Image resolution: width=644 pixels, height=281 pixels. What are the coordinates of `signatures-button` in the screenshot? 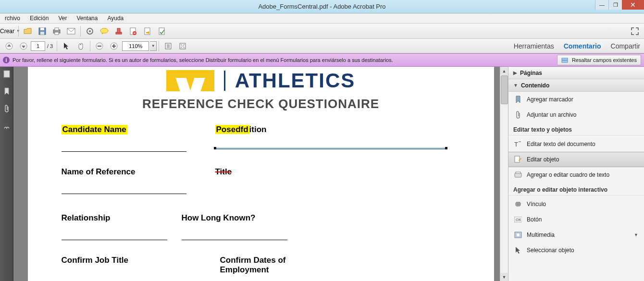 It's located at (7, 126).